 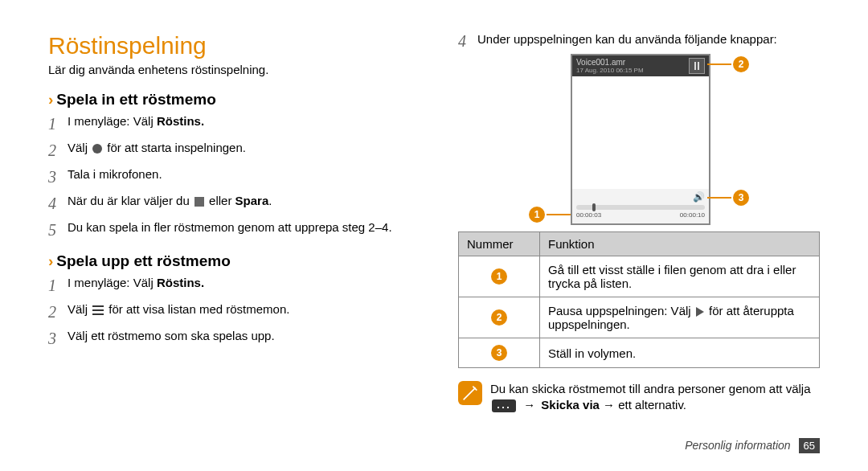 What do you see at coordinates (229, 177) in the screenshot?
I see `record-steps: 1 I menyläge: Välj Röstins. 2 Välj för a…` at bounding box center [229, 177].